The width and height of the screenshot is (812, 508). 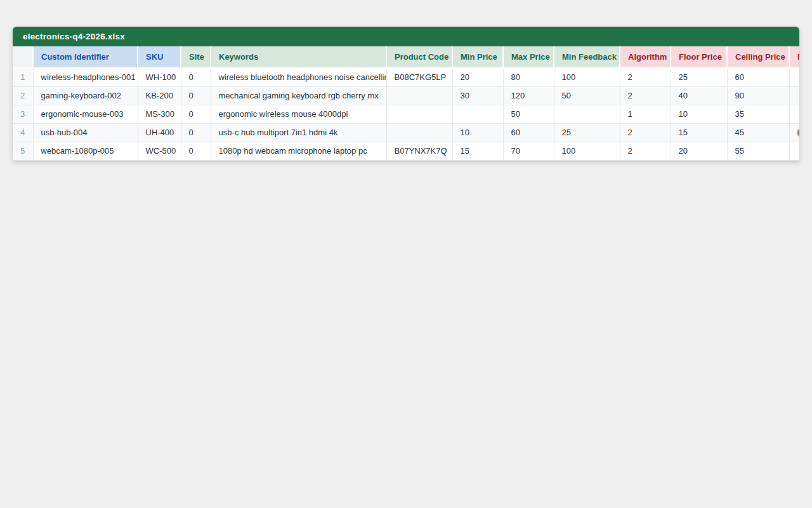 I want to click on cell-site-row5: 0, so click(x=195, y=151).